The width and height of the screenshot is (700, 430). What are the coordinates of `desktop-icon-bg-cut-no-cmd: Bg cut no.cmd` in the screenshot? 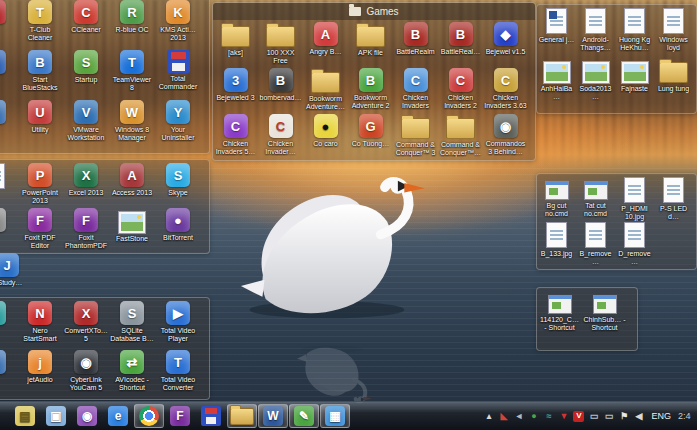 It's located at (556, 200).